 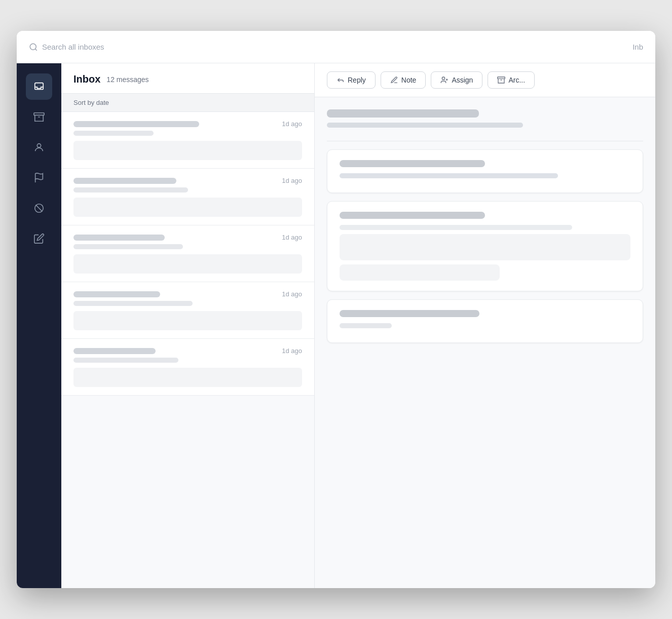 I want to click on card-block-placeholder, so click(x=485, y=247).